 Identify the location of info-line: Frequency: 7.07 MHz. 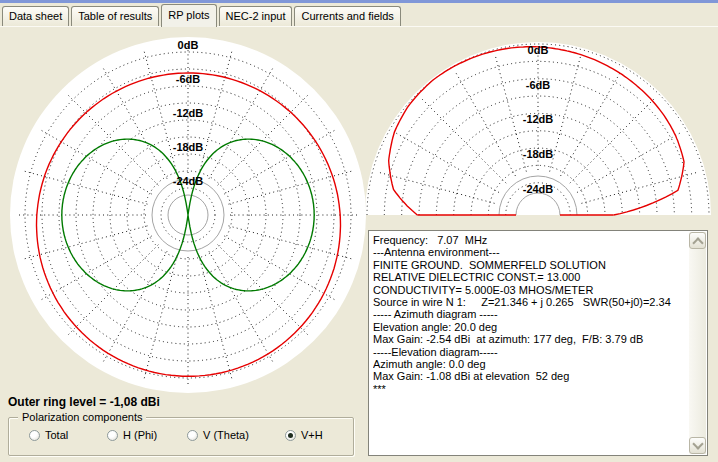
(530, 240).